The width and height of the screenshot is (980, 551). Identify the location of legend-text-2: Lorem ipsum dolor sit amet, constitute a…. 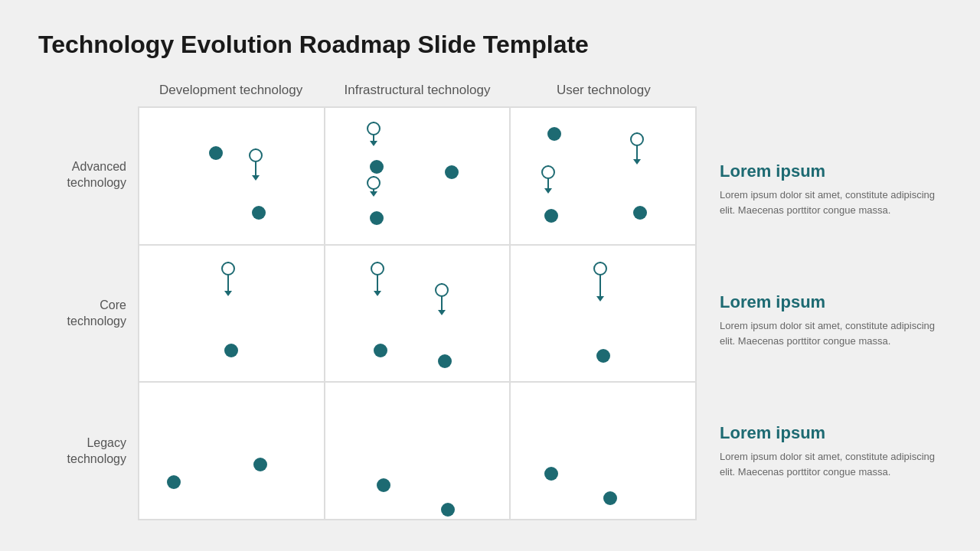
(831, 334).